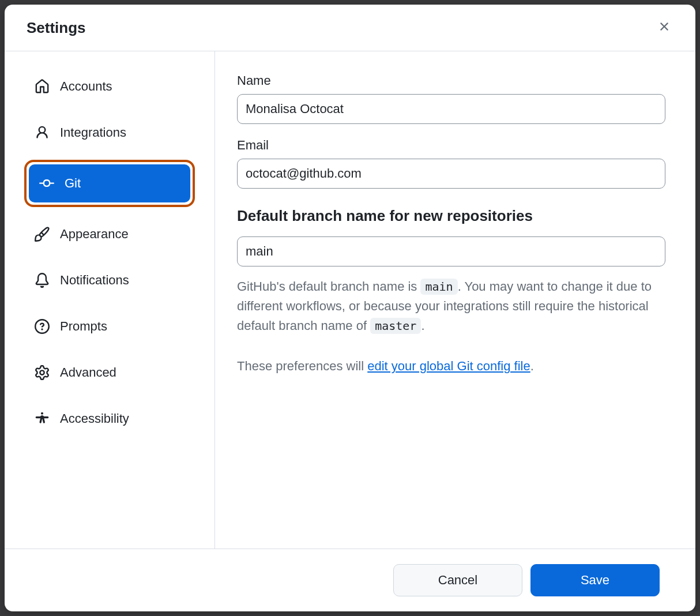  Describe the element at coordinates (451, 251) in the screenshot. I see `default-branch-input` at that location.